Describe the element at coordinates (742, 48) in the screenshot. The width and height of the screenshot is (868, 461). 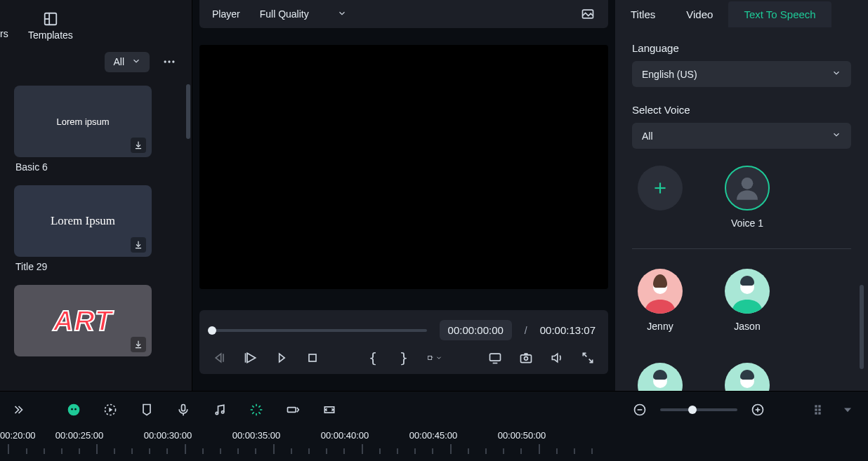
I see `language-label: Language` at that location.